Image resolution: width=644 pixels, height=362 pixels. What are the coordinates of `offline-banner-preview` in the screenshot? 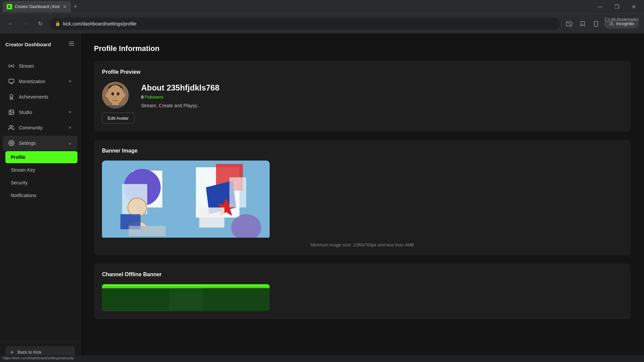 It's located at (186, 298).